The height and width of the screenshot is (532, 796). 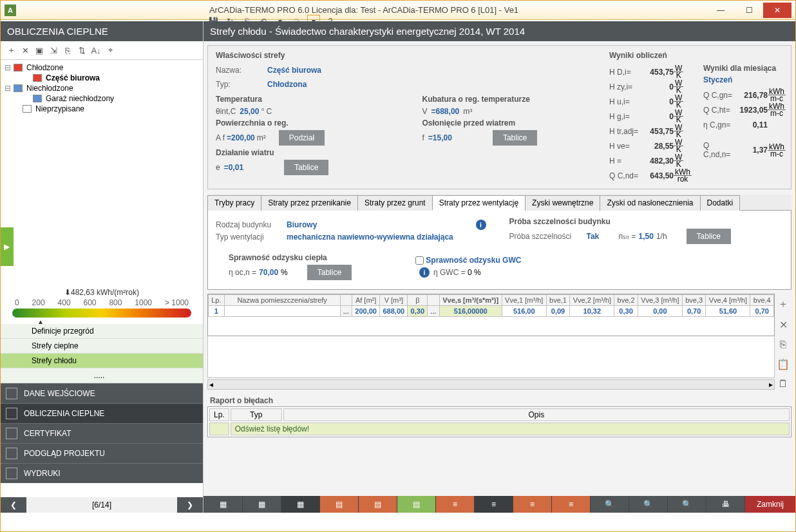 I want to click on col-beta: β, so click(x=417, y=300).